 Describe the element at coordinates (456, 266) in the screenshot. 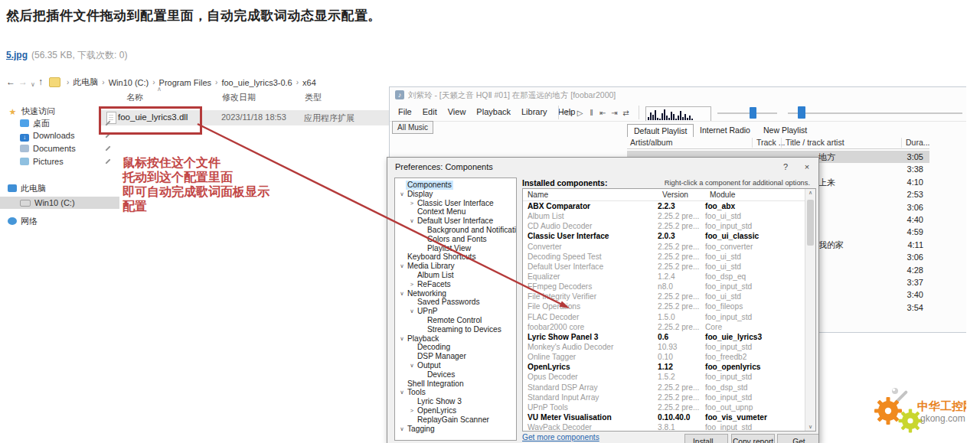

I see `tree-item-media-library: ∨Media Library` at that location.